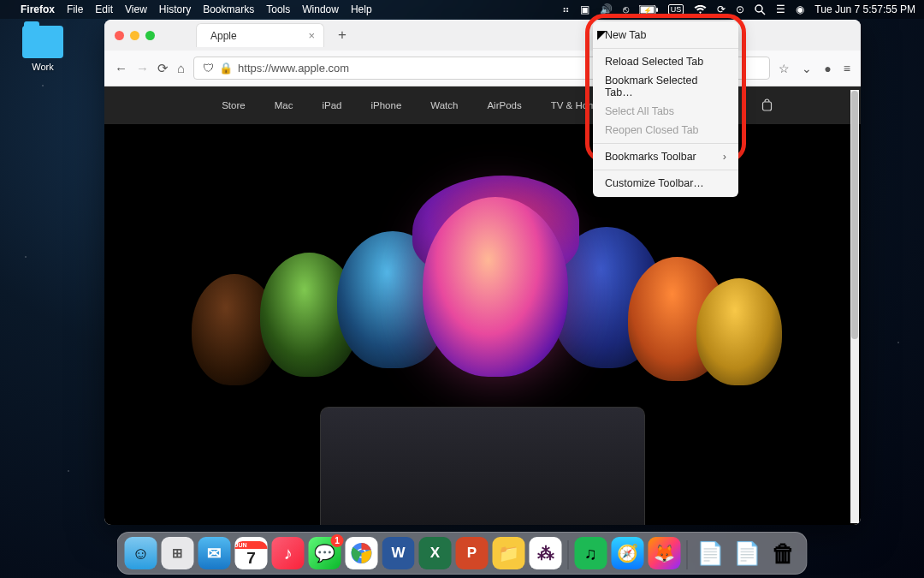 The image size is (924, 578). I want to click on menu-tools: Tools, so click(278, 9).